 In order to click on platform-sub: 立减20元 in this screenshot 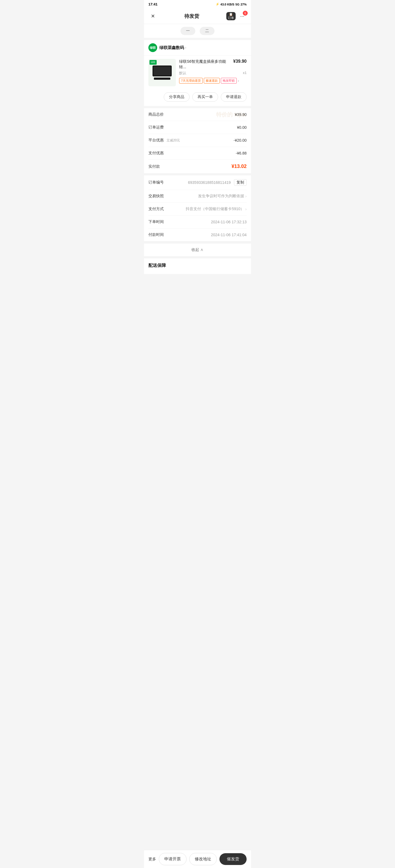, I will do `click(173, 140)`.